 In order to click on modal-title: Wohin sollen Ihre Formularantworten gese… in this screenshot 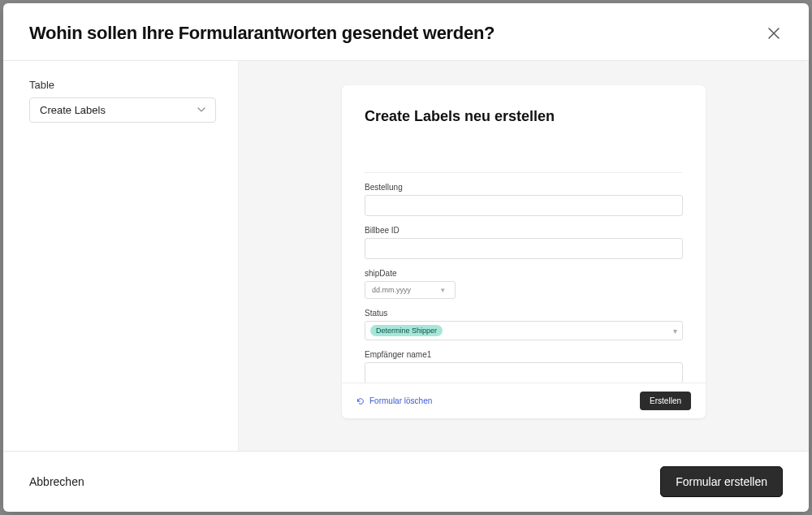, I will do `click(261, 33)`.